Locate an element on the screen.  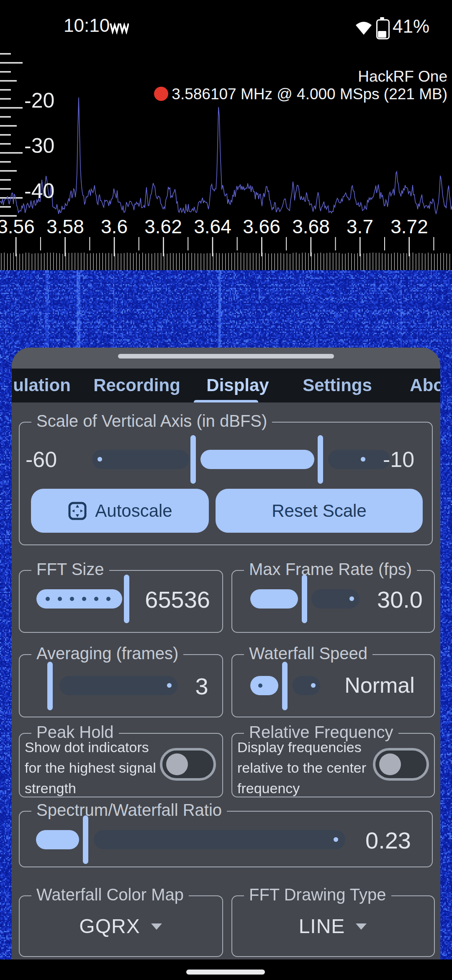
scale-range-handle-high is located at coordinates (321, 459).